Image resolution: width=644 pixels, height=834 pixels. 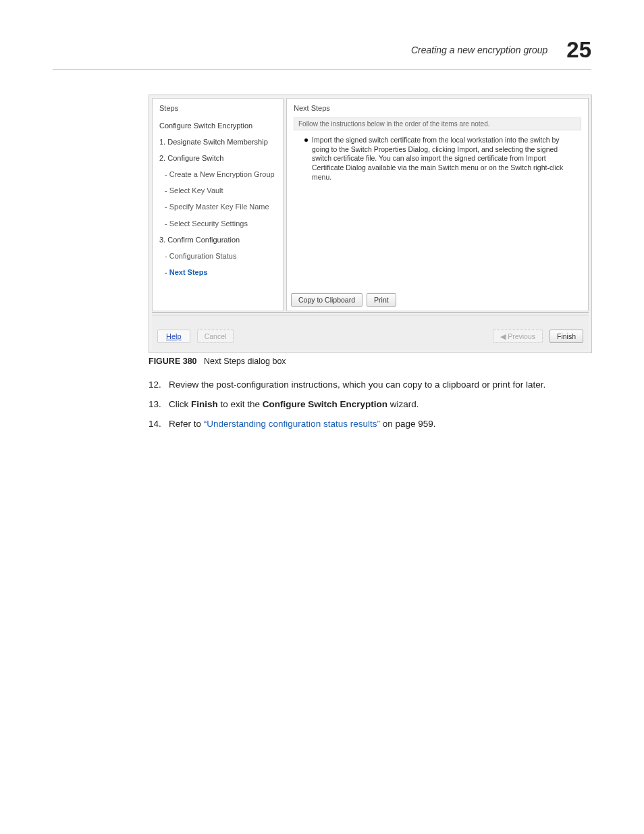 I want to click on bold-fragment: Configure Switch Encryption, so click(x=325, y=404).